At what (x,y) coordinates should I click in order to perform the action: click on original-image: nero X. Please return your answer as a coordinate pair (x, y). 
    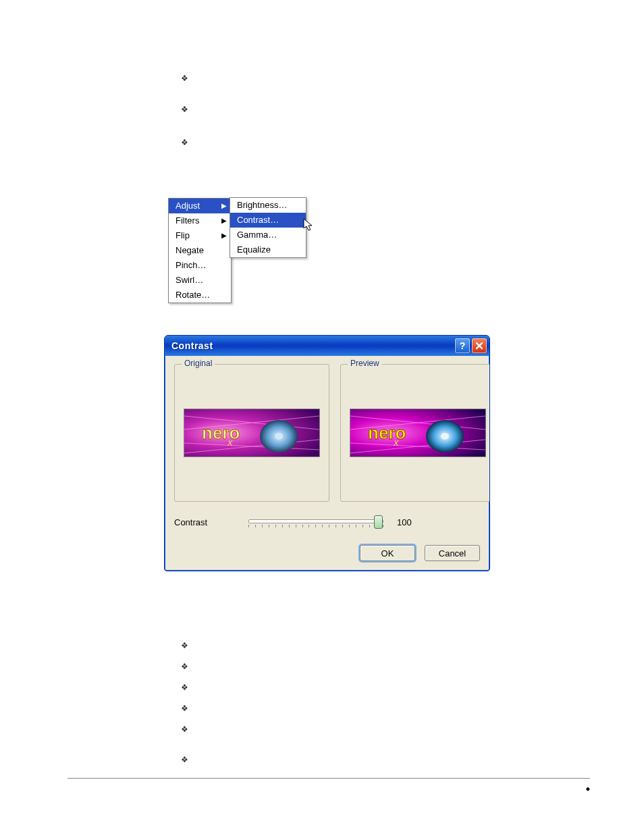
    Looking at the image, I should click on (252, 433).